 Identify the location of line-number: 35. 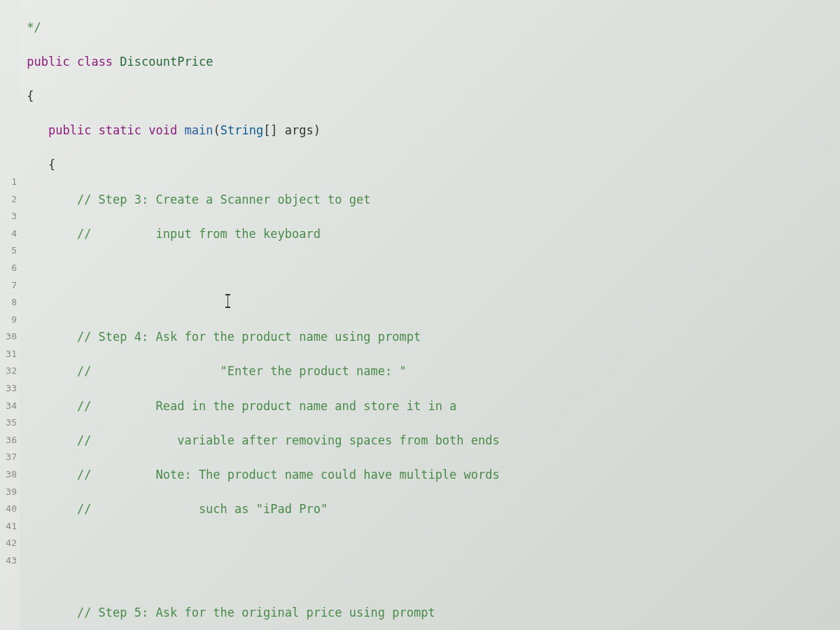
(8, 423).